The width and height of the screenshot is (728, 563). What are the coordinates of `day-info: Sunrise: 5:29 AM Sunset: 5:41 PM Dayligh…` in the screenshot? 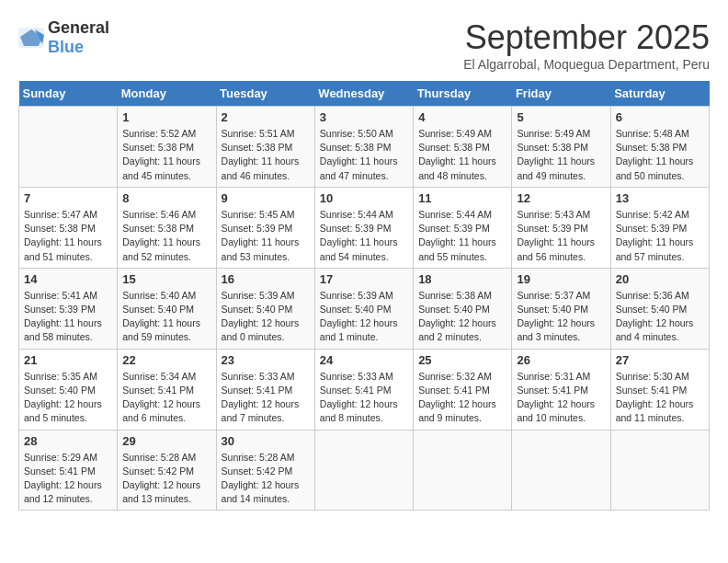 It's located at (68, 478).